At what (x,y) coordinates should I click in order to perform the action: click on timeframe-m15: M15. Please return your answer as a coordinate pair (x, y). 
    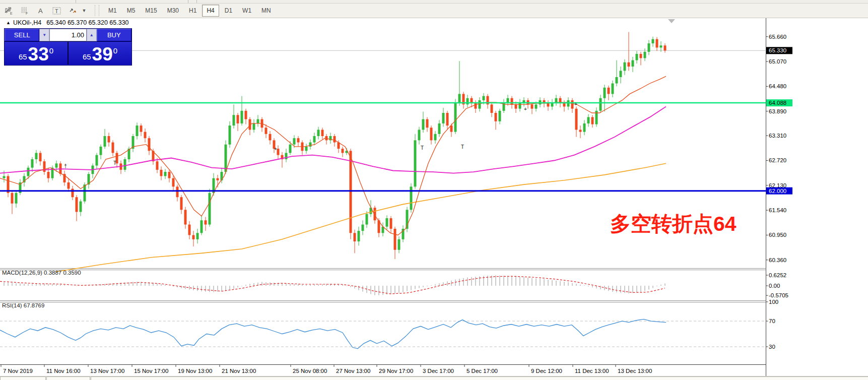
    Looking at the image, I should click on (151, 11).